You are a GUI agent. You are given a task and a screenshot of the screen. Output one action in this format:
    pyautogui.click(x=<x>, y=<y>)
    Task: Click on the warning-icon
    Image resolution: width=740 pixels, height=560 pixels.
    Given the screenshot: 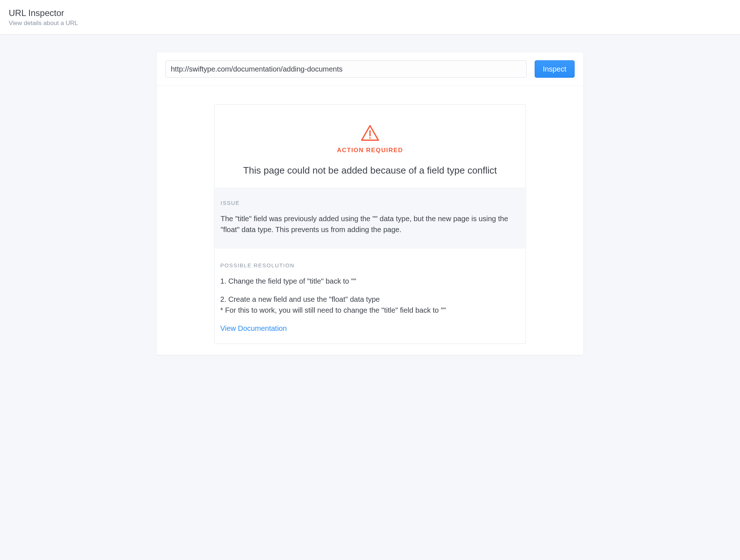 What is the action you would take?
    pyautogui.click(x=370, y=134)
    